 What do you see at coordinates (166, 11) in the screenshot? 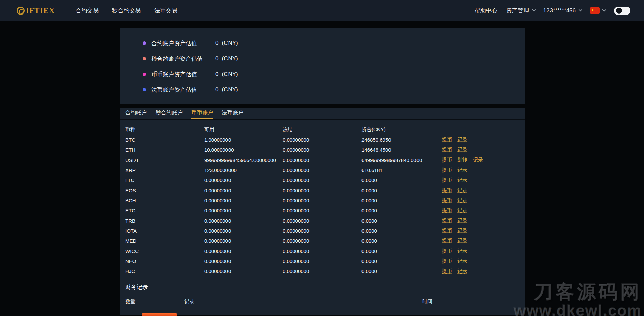
I see `nav-fiat-trading: 法币交易` at bounding box center [166, 11].